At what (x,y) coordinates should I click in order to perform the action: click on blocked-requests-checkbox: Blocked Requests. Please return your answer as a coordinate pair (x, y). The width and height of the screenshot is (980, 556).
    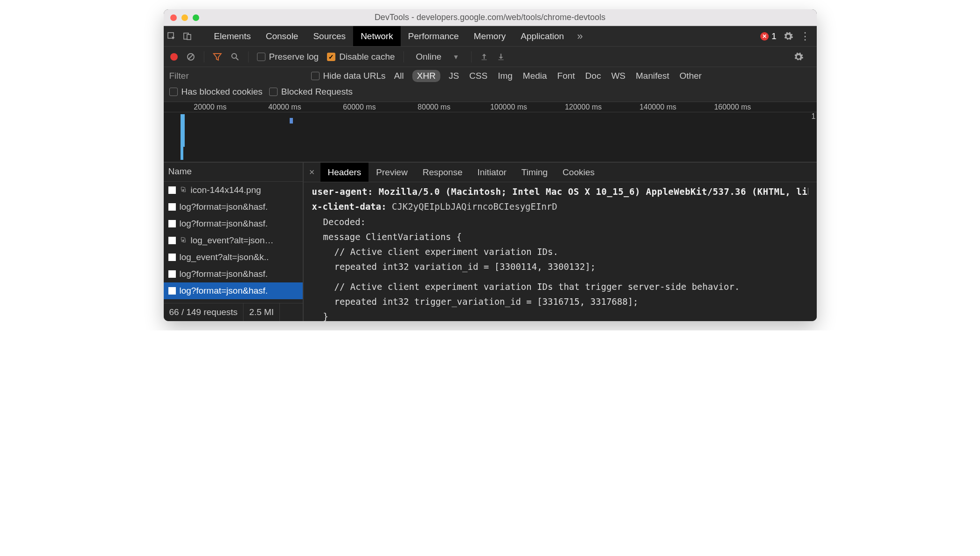
    Looking at the image, I should click on (311, 92).